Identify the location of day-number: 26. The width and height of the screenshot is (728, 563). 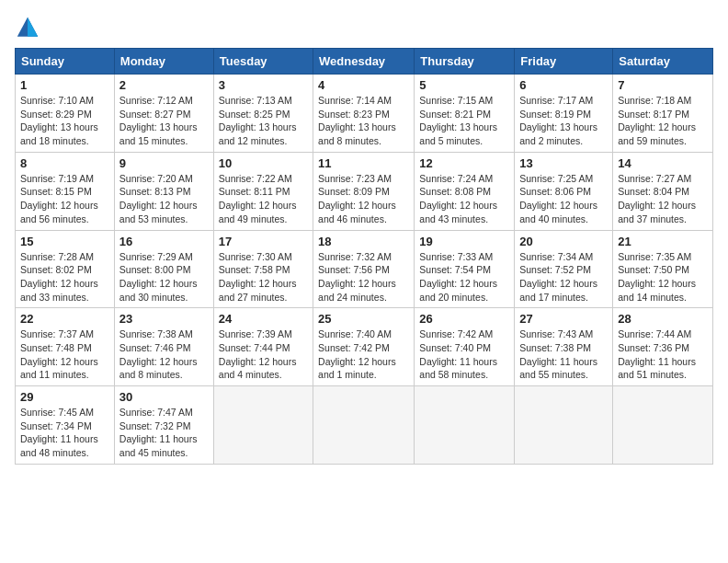
(464, 318).